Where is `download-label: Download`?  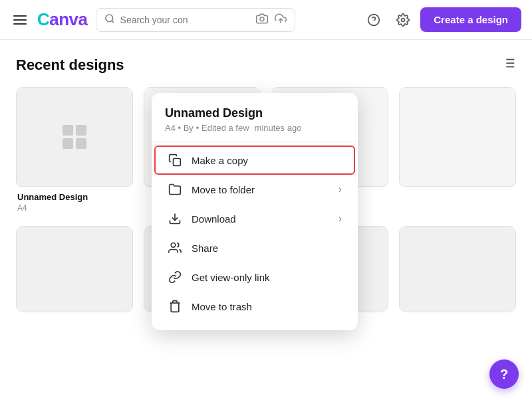
download-label: Download is located at coordinates (214, 219).